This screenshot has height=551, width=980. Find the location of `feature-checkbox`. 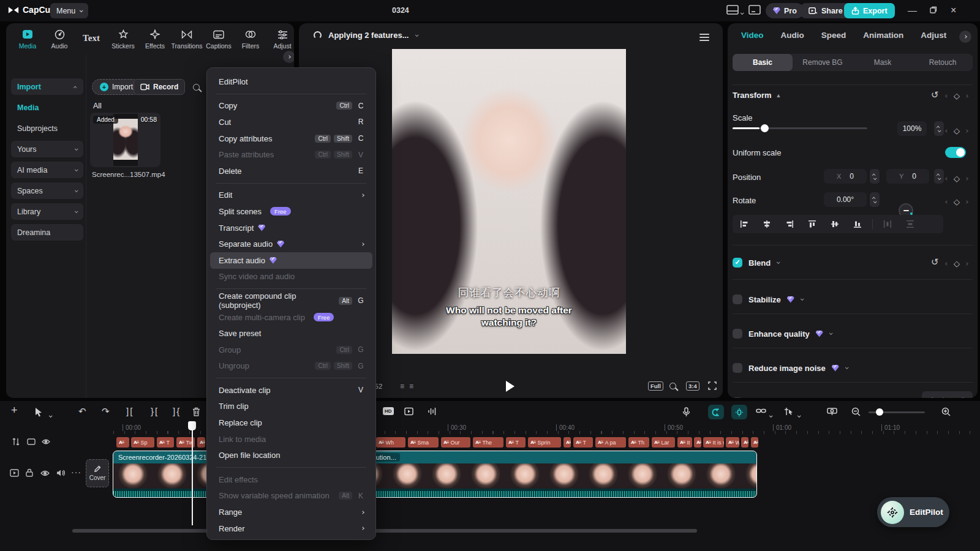

feature-checkbox is located at coordinates (737, 368).